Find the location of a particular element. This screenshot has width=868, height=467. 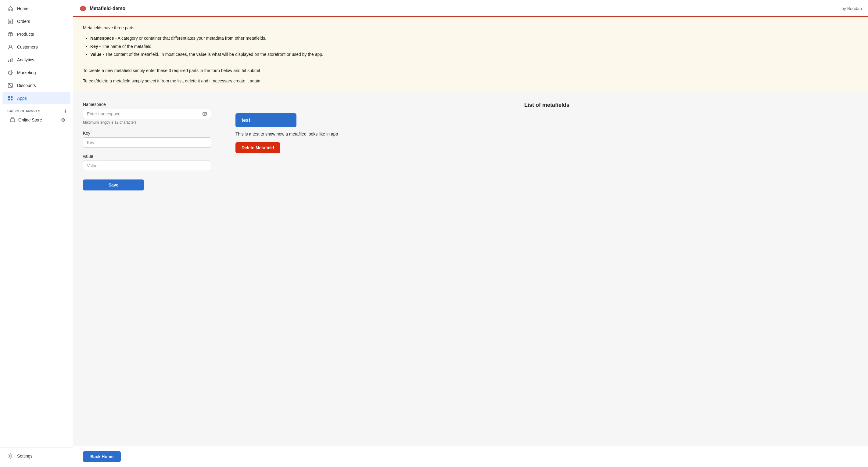

metafields-list-title: List of metafields is located at coordinates (547, 105).